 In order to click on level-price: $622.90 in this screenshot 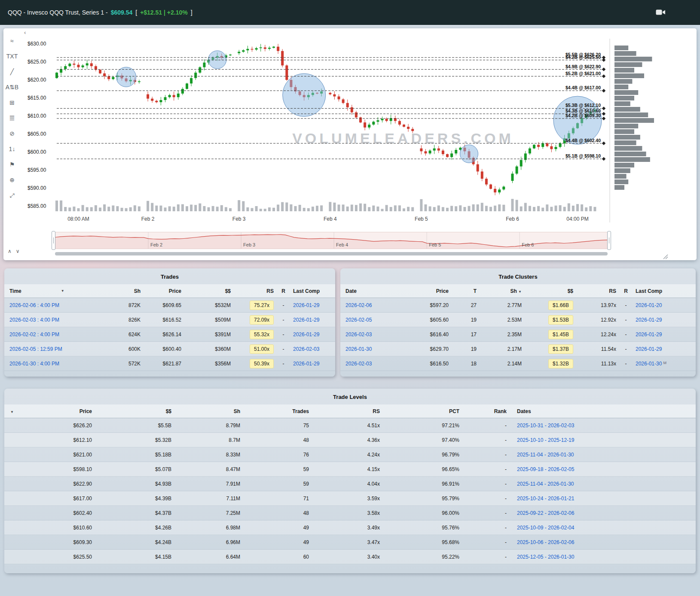, I will do `click(60, 484)`.